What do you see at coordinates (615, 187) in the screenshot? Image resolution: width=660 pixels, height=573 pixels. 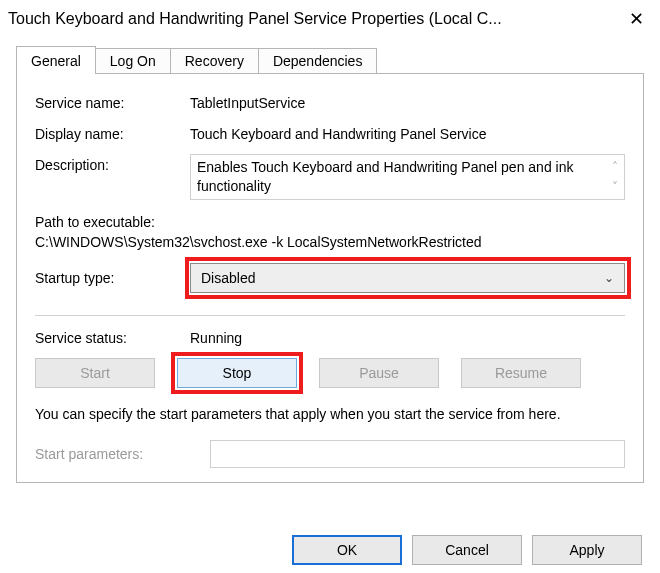 I see `scroll-down-icon: ˅` at bounding box center [615, 187].